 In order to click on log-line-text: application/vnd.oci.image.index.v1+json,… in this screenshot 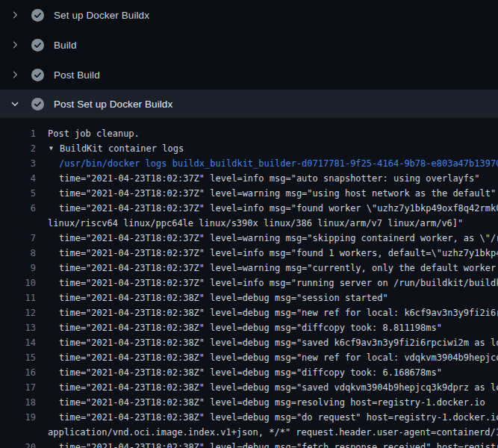, I will do `click(273, 432)`.